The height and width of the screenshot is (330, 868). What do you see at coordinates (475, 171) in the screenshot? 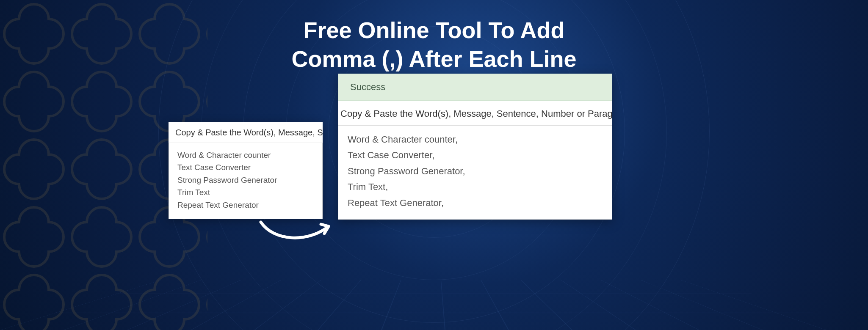
I see `output-line: Strong Password Generator,` at bounding box center [475, 171].